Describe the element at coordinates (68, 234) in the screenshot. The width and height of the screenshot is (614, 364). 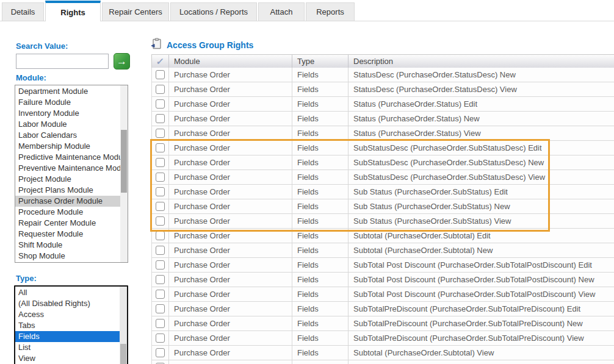
I see `module-list-item: Requester Module` at that location.